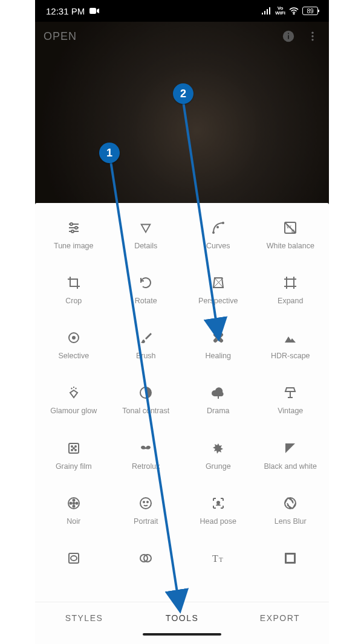 The height and width of the screenshot is (644, 364). I want to click on tool-label: Brush, so click(146, 356).